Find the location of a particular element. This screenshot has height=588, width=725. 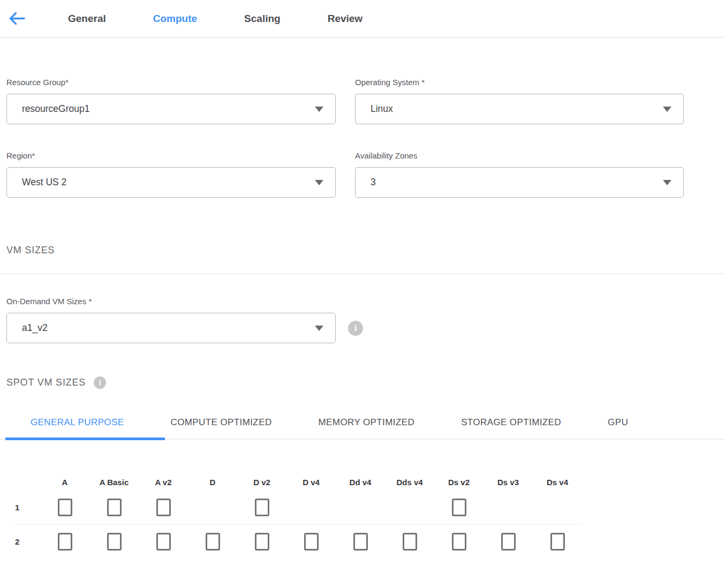

vm-family-column-header: A Basic is located at coordinates (114, 482).